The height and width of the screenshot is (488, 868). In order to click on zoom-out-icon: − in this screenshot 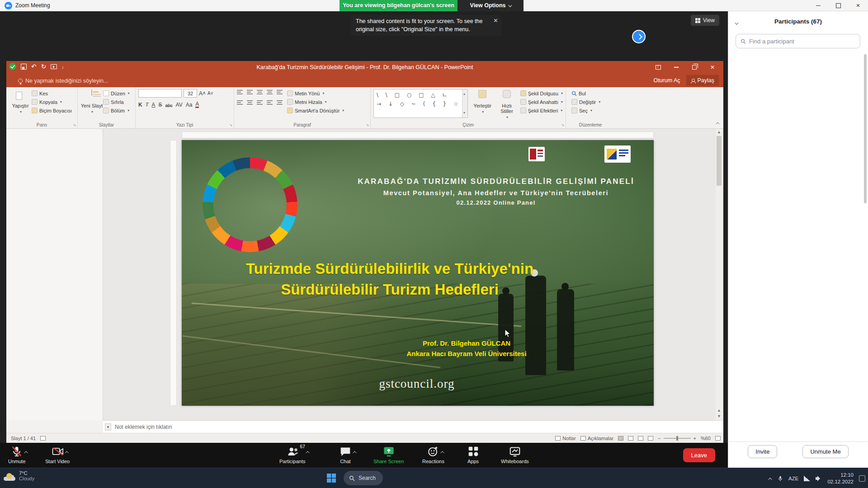, I will do `click(659, 438)`.